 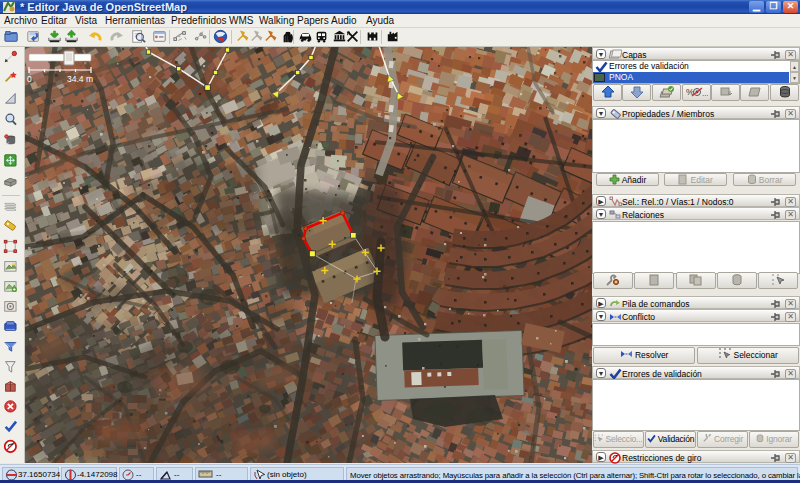 What do you see at coordinates (705, 94) in the screenshot?
I see `svg-text:...: ...` at bounding box center [705, 94].